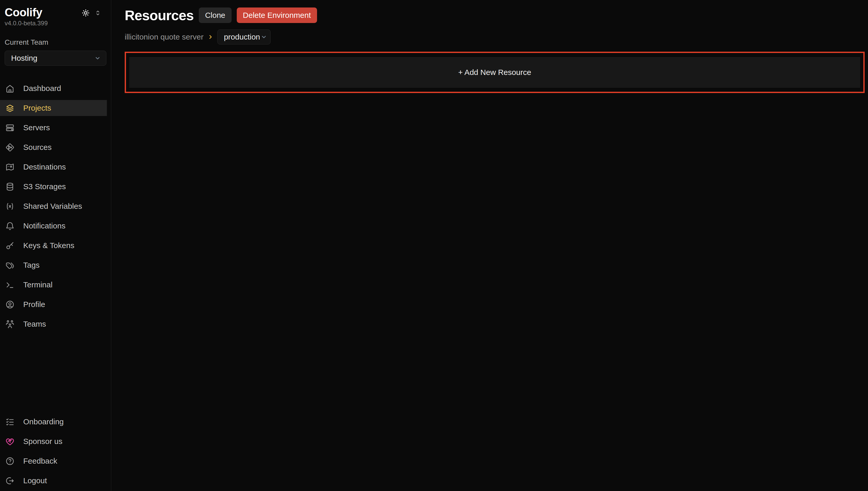  What do you see at coordinates (53, 304) in the screenshot?
I see `sidebar-item-profile: Profile` at bounding box center [53, 304].